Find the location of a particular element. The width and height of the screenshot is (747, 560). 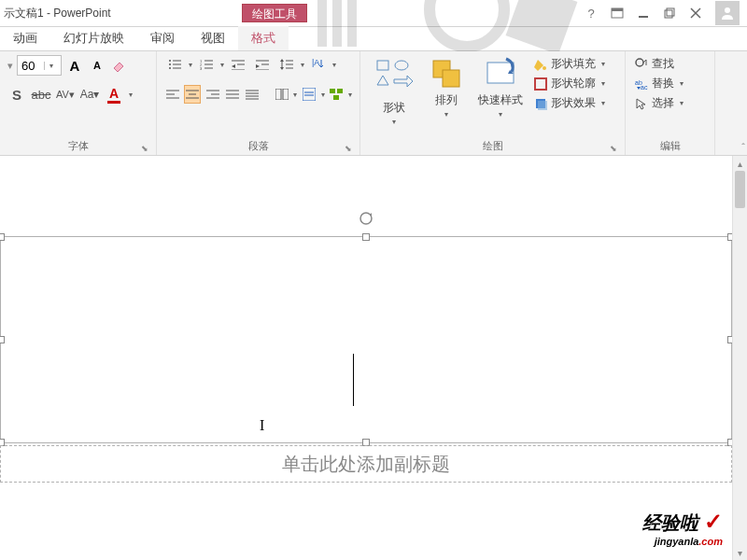

arrange-label: 排列 is located at coordinates (446, 101).